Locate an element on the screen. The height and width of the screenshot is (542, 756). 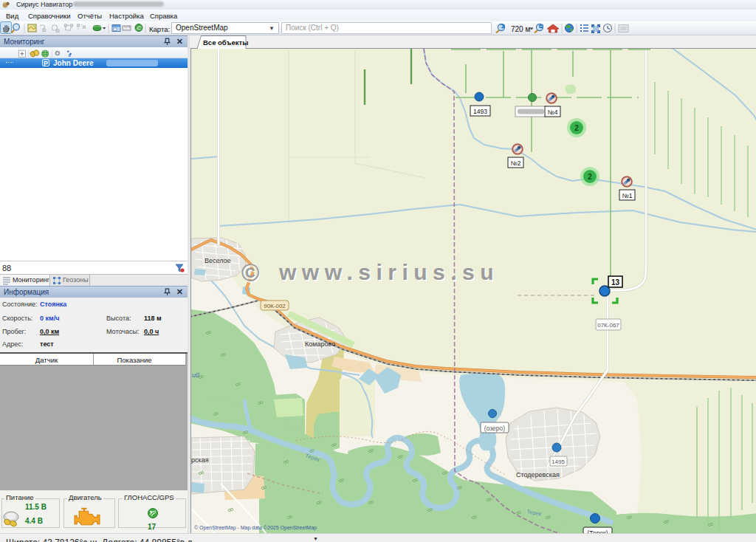
svg-text: 1493 is located at coordinates (480, 112).